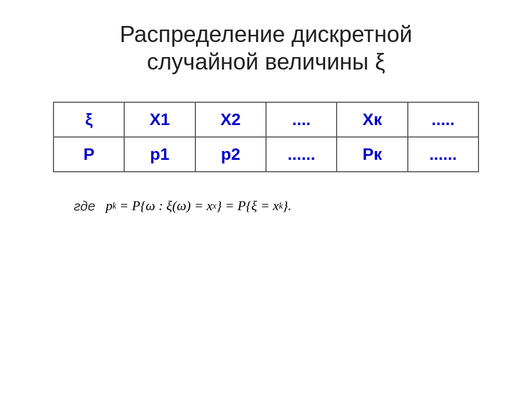  Describe the element at coordinates (89, 155) in the screenshot. I see `cell-r2c1: Р` at that location.